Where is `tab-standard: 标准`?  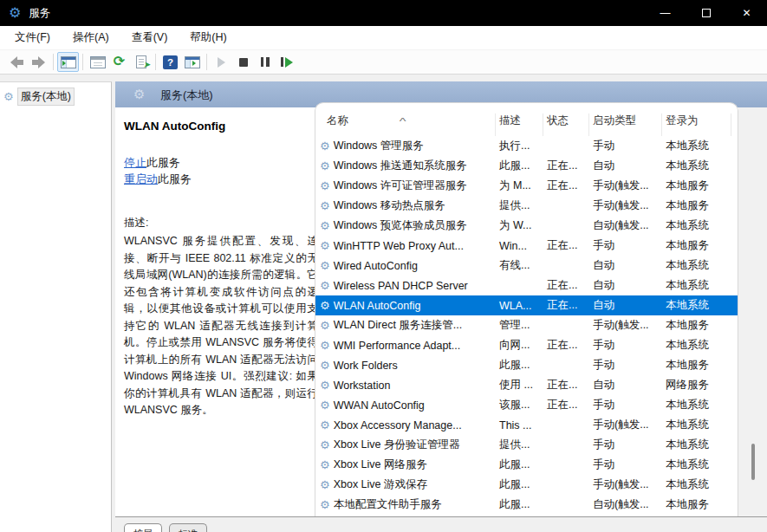
tab-standard: 标准 is located at coordinates (188, 528).